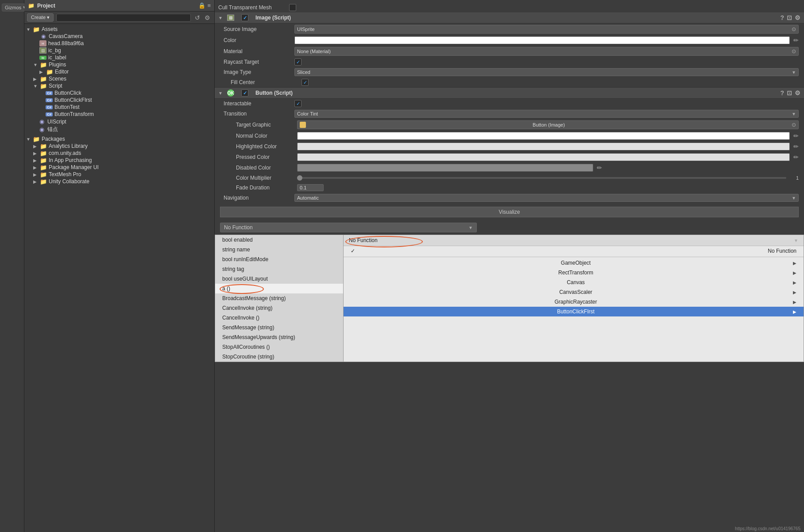 This screenshot has width=804, height=532. I want to click on assets-root: ▼ 📁 Assets, so click(120, 29).